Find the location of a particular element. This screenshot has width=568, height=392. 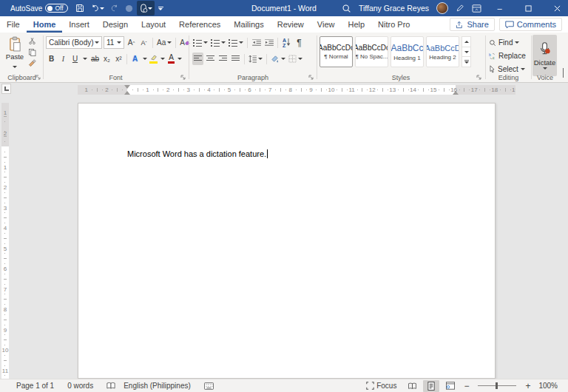

tab-references: References is located at coordinates (200, 24).